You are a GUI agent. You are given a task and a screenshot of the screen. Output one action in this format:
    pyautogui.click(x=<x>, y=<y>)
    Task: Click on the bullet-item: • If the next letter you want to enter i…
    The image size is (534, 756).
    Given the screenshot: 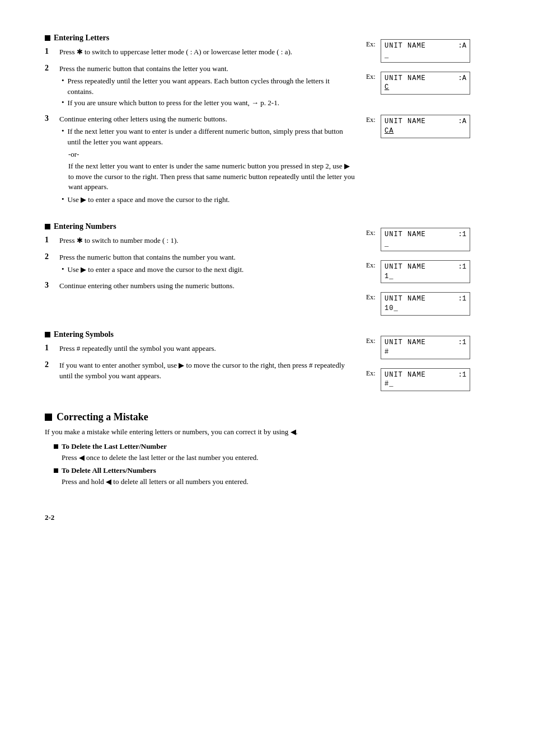 What is the action you would take?
    pyautogui.click(x=207, y=137)
    